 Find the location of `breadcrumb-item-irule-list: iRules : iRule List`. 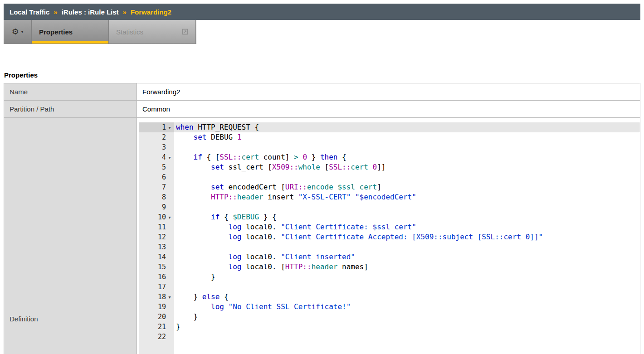

breadcrumb-item-irule-list: iRules : iRule List is located at coordinates (90, 12).